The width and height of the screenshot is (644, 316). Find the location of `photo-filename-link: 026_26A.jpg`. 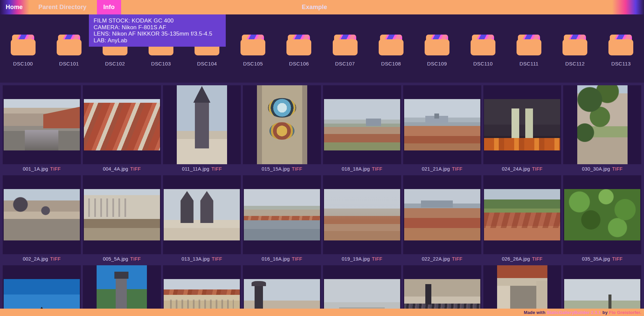

photo-filename-link: 026_26A.jpg is located at coordinates (516, 259).